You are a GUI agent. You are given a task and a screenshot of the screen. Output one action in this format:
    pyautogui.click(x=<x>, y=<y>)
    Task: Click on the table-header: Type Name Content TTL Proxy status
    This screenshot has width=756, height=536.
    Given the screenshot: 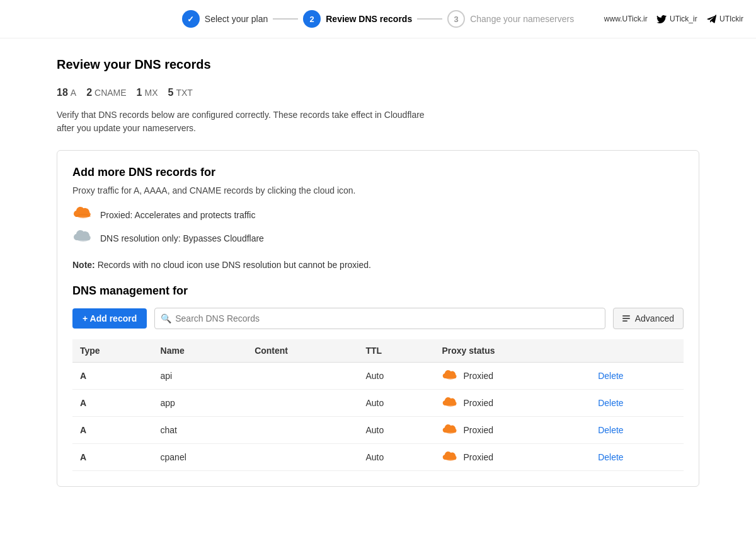 What is the action you would take?
    pyautogui.click(x=378, y=351)
    